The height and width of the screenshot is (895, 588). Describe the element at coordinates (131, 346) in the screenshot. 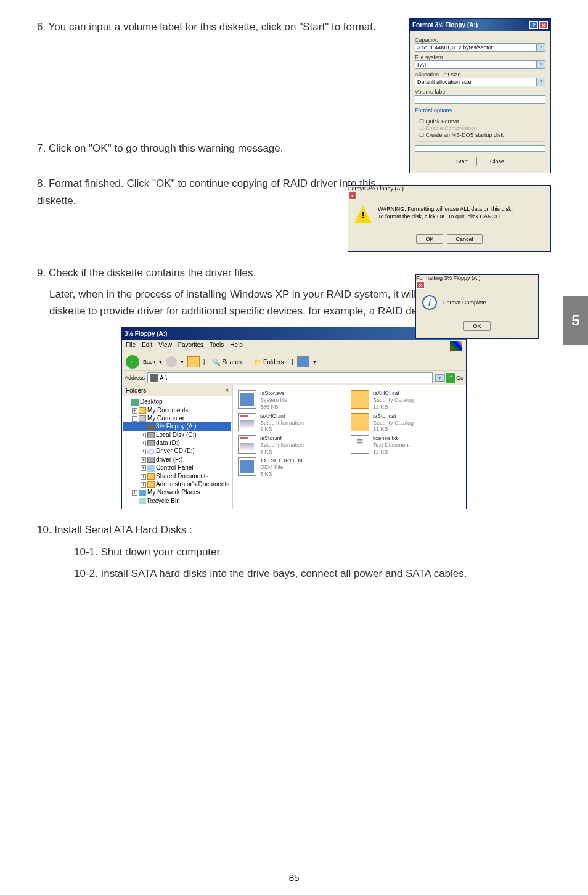

I see `menu-file: File` at that location.